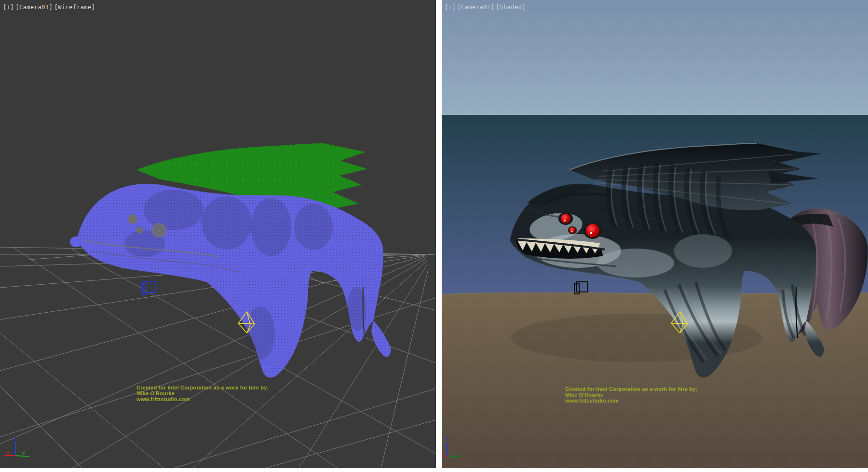 Image resolution: width=868 pixels, height=472 pixels. I want to click on viewport-label: [+] [Camera01] [Shaded], so click(485, 7).